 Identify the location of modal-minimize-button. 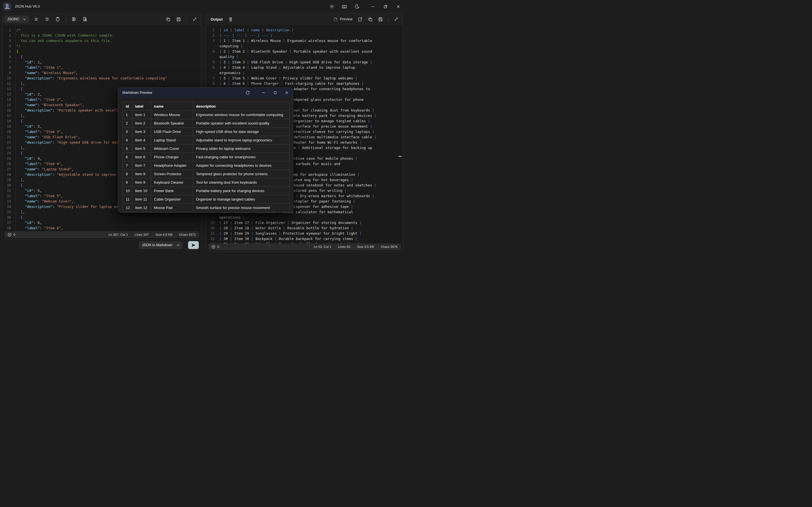
(264, 93).